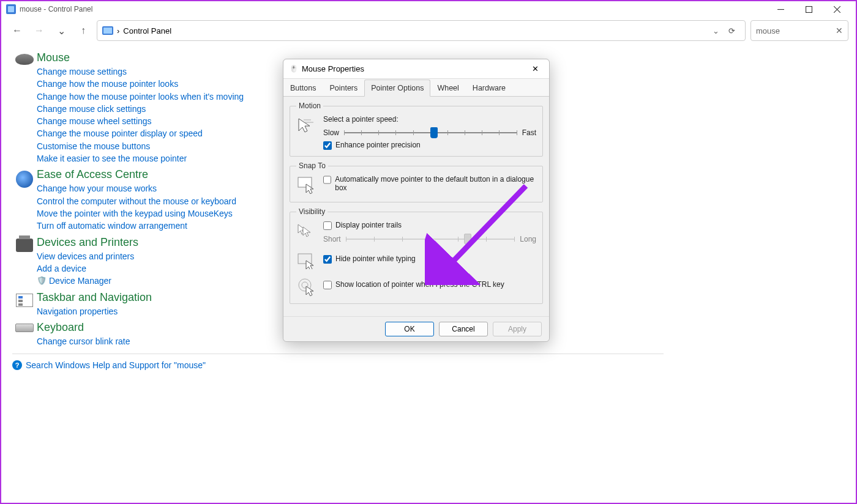 The width and height of the screenshot is (857, 504). I want to click on cancel-button: Cancel, so click(463, 329).